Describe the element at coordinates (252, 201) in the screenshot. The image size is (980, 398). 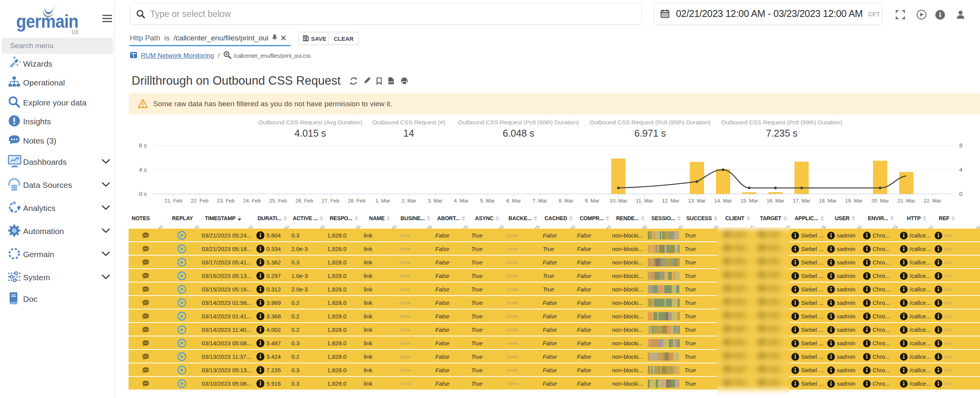
I see `svg-text: 24. Feb` at that location.